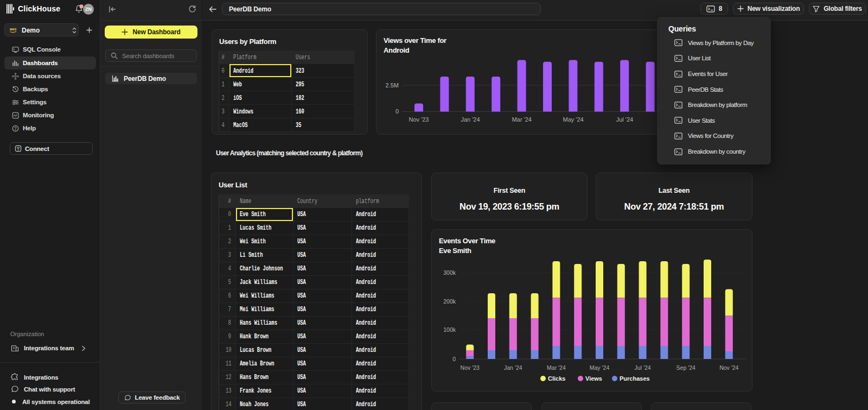  I want to click on svg-text: Nov '24, so click(729, 368).